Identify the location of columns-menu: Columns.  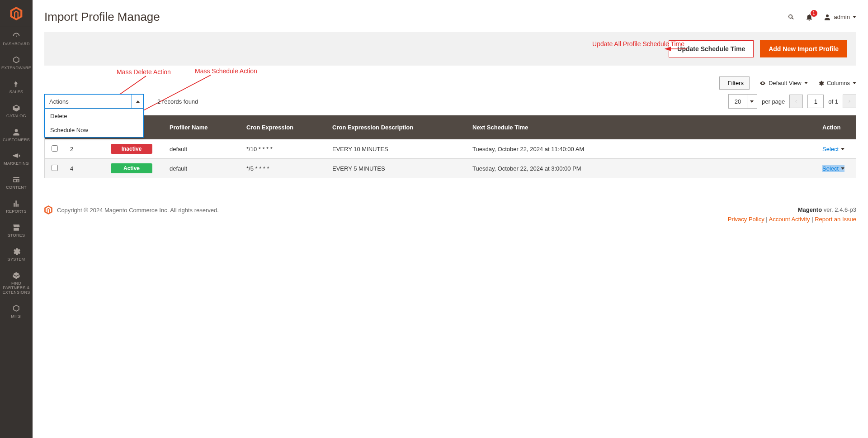
(837, 83).